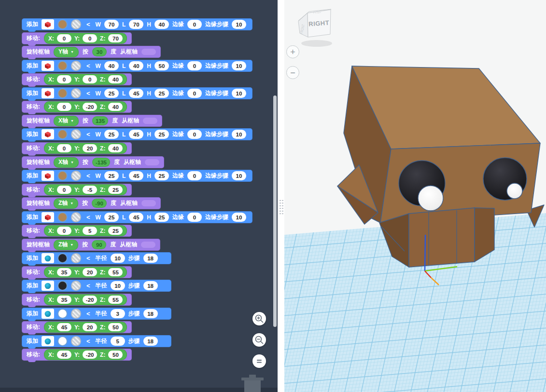 The image size is (546, 392). Describe the element at coordinates (77, 79) in the screenshot. I see `block-move: 移动:X:0Y:0Z:40` at that location.